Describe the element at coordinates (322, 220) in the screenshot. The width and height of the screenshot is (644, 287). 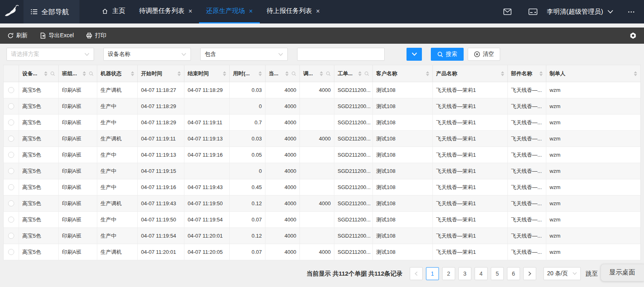
I see `table-row: 高宝5色印刷A班生产中04-07 11:19:5004-07 11:19:540…` at that location.